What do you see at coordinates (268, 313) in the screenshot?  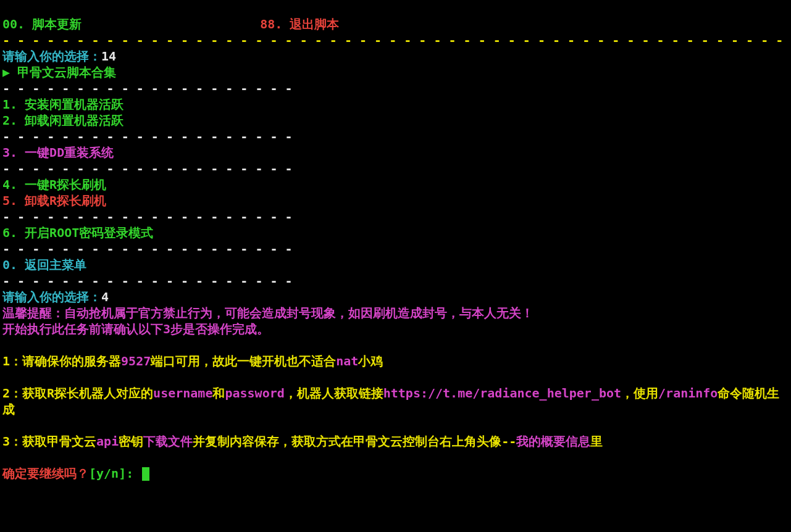 I see `warning-line-1: 温馨提醒：自动抢机属于官方禁止行为，可能会造成封号现象，如因刷机造成封号，与本人…` at bounding box center [268, 313].